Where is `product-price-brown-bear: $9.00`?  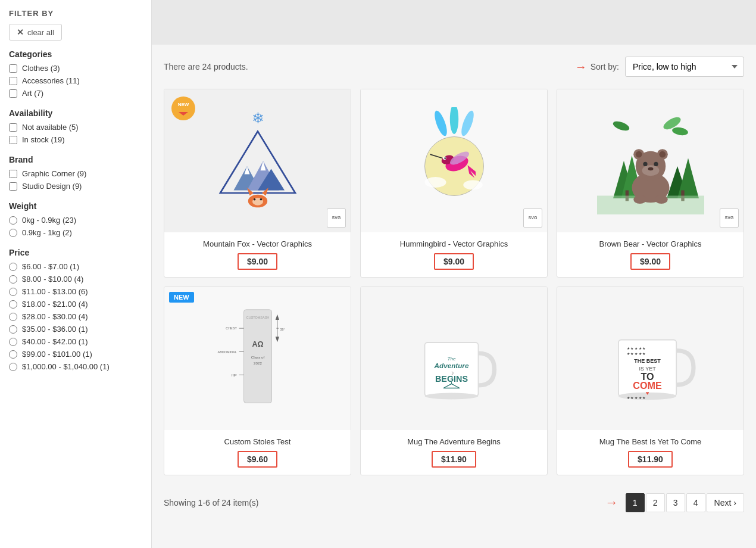
product-price-brown-bear: $9.00 is located at coordinates (650, 261).